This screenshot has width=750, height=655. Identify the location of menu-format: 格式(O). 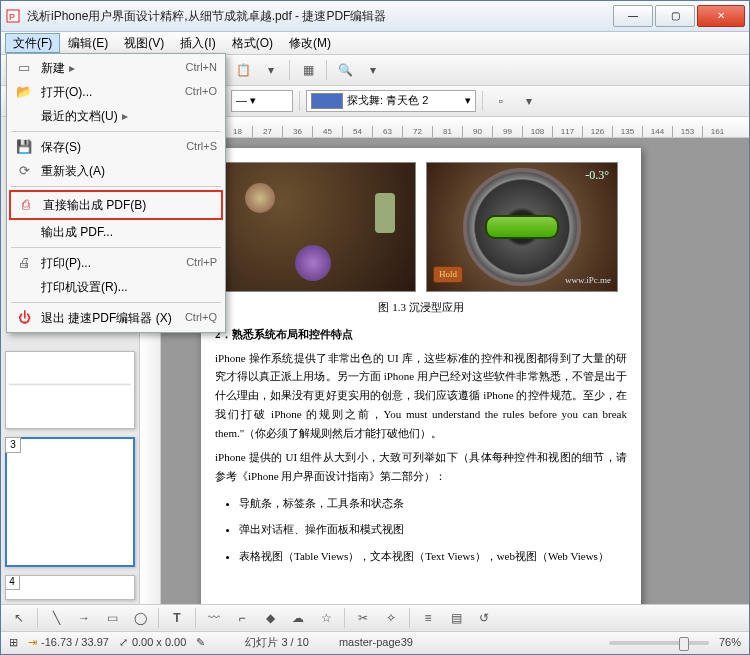
(252, 44).